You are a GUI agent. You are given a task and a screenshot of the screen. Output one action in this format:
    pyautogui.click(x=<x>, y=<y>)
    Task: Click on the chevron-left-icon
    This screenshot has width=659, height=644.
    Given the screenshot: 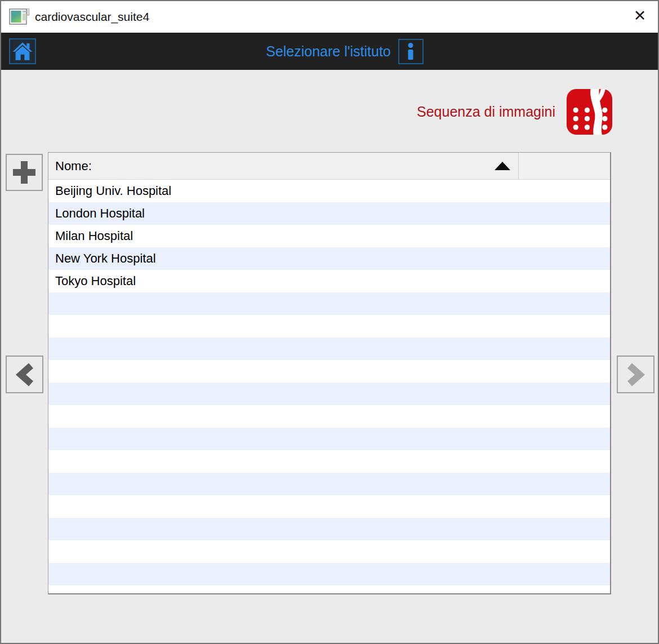 What is the action you would take?
    pyautogui.click(x=25, y=375)
    